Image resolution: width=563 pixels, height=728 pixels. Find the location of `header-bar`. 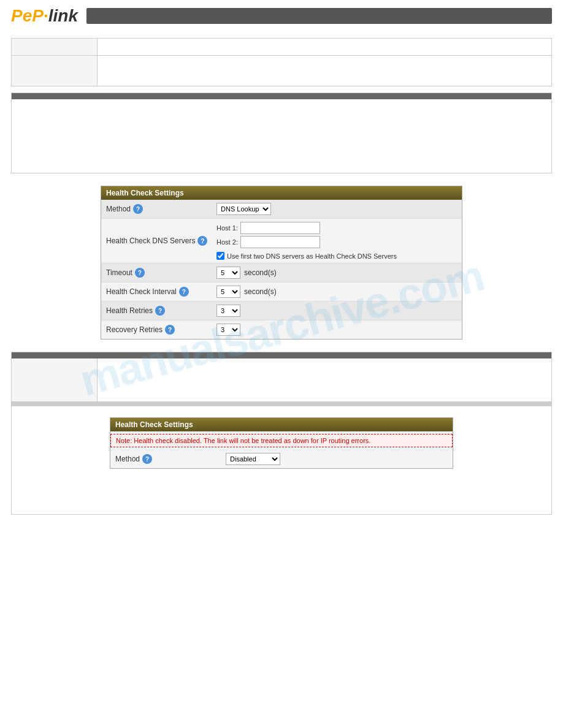

header-bar is located at coordinates (319, 16).